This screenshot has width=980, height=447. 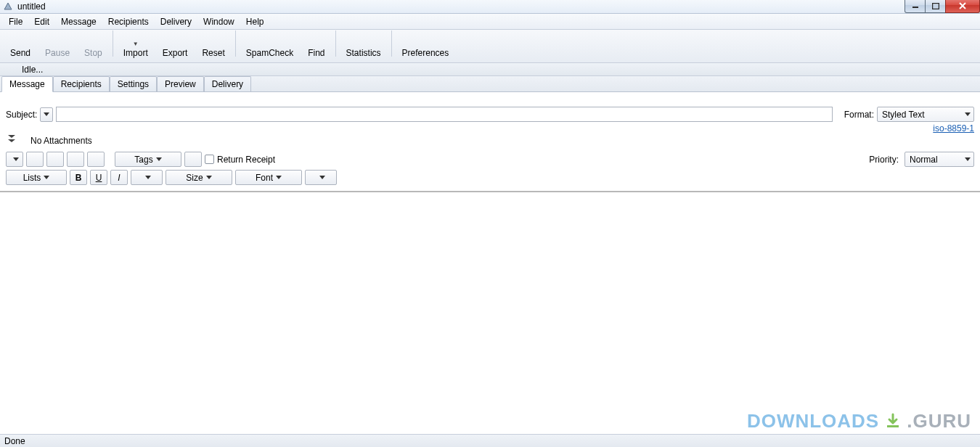 What do you see at coordinates (490, 128) in the screenshot?
I see `encoding-row: iso-8859-1` at bounding box center [490, 128].